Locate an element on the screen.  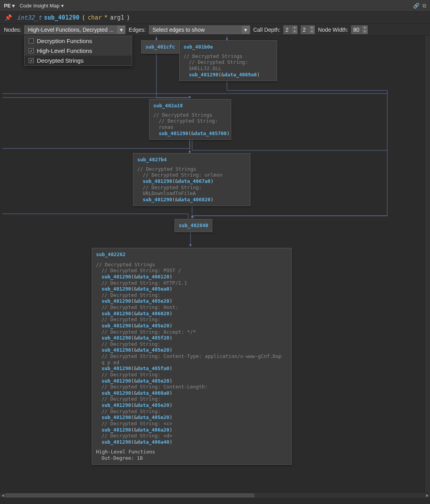
node-sub-401cfc: sub_401cfc is located at coordinates (160, 47).